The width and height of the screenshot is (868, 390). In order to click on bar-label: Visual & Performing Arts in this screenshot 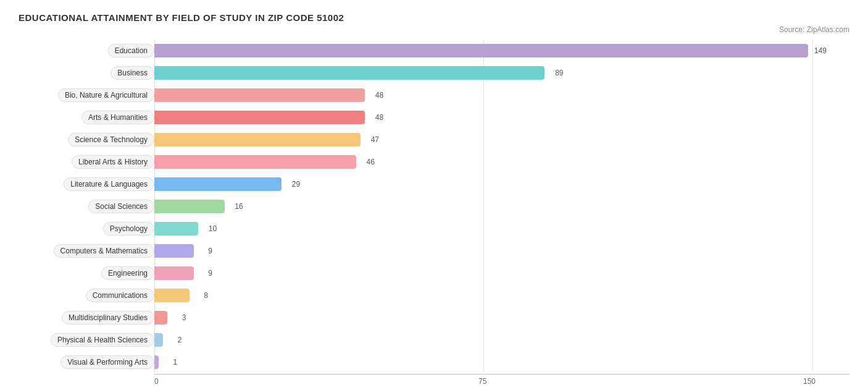, I will do `click(86, 362)`.